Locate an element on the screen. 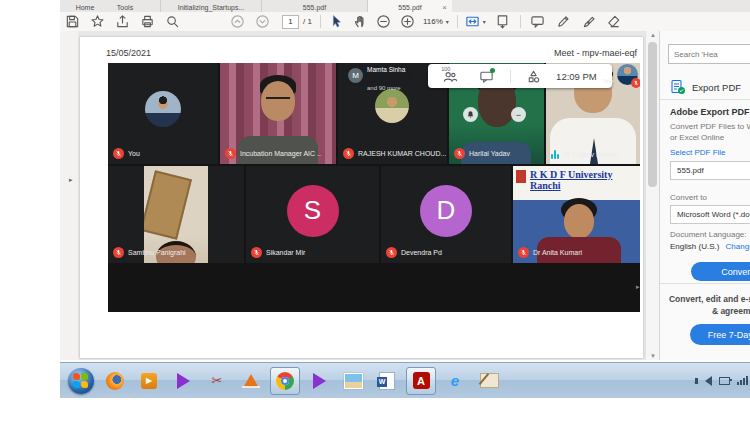 The image size is (750, 421). tools-panel: Export PDF Adobe Export PDF Convert PDF … is located at coordinates (704, 196).